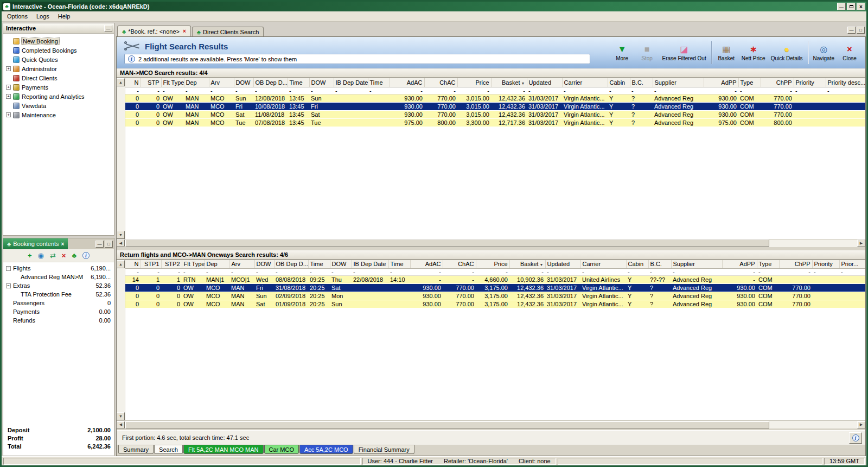 The width and height of the screenshot is (868, 467). Describe the element at coordinates (59, 87) in the screenshot. I see `sidebar-item-payments: +Payments` at that location.